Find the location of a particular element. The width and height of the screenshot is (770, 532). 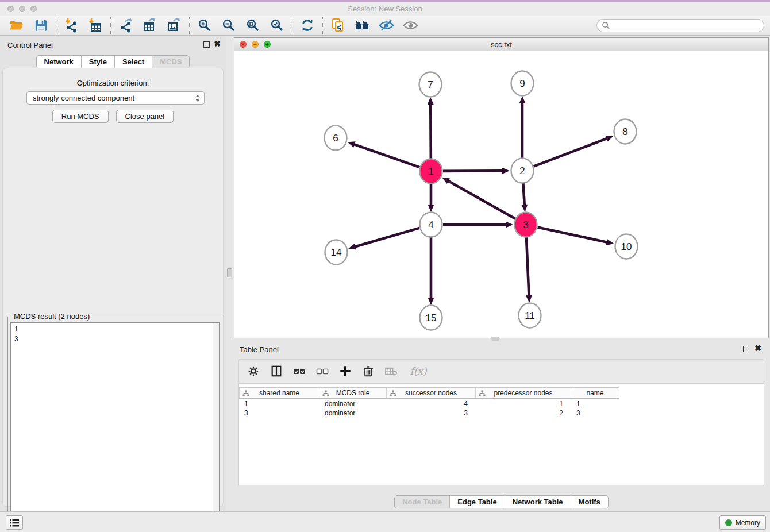

node-2: 2 is located at coordinates (523, 171).